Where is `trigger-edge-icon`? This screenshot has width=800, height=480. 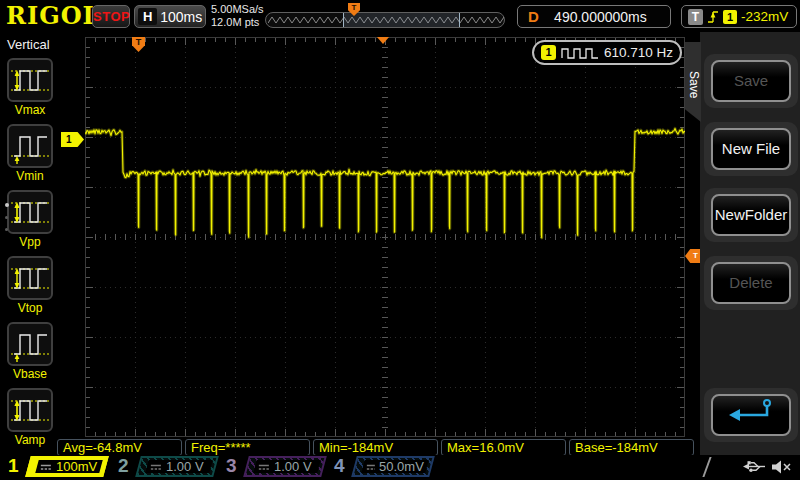 trigger-edge-icon is located at coordinates (713, 17).